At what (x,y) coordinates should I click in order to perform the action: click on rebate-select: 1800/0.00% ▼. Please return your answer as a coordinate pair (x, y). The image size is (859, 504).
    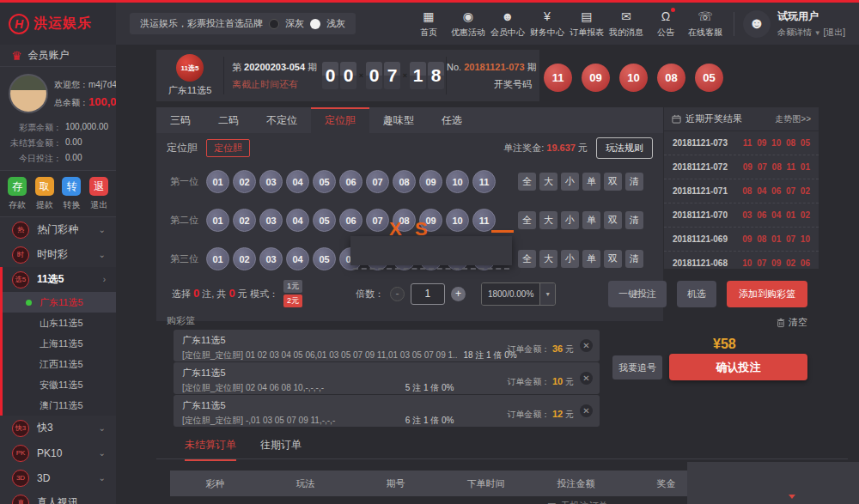
    Looking at the image, I should click on (519, 294).